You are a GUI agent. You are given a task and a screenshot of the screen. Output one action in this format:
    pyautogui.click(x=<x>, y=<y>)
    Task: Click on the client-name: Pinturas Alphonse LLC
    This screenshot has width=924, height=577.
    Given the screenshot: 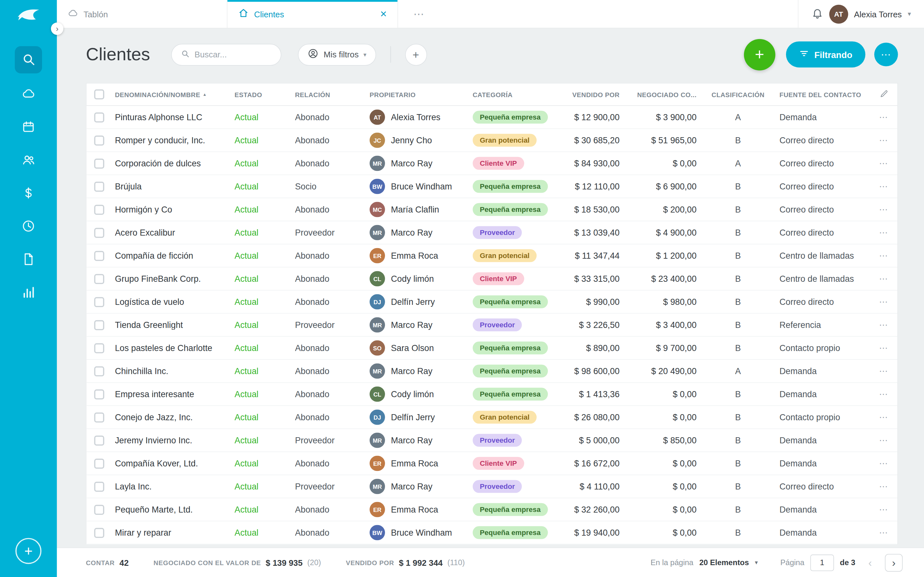 What is the action you would take?
    pyautogui.click(x=158, y=118)
    